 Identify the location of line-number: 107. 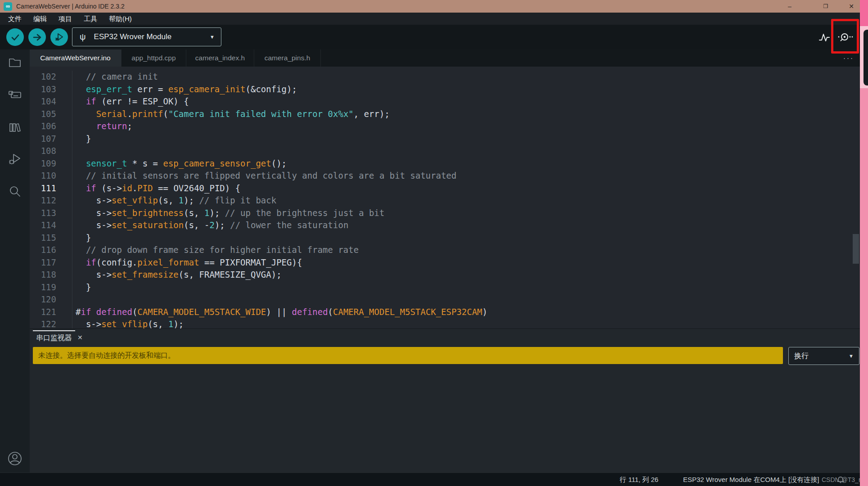
(51, 139).